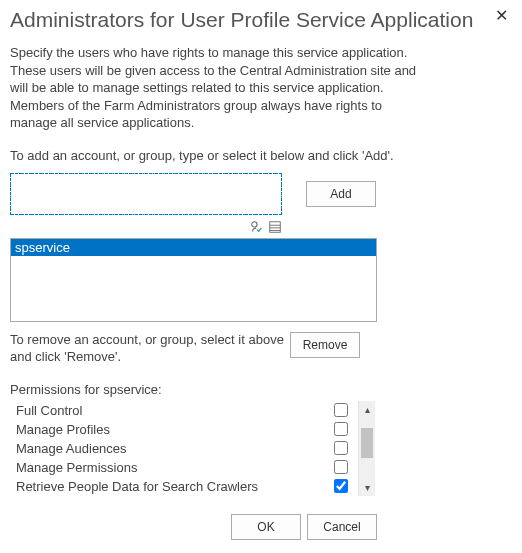 This screenshot has width=522, height=553. What do you see at coordinates (325, 345) in the screenshot?
I see `remove-button: Remove` at bounding box center [325, 345].